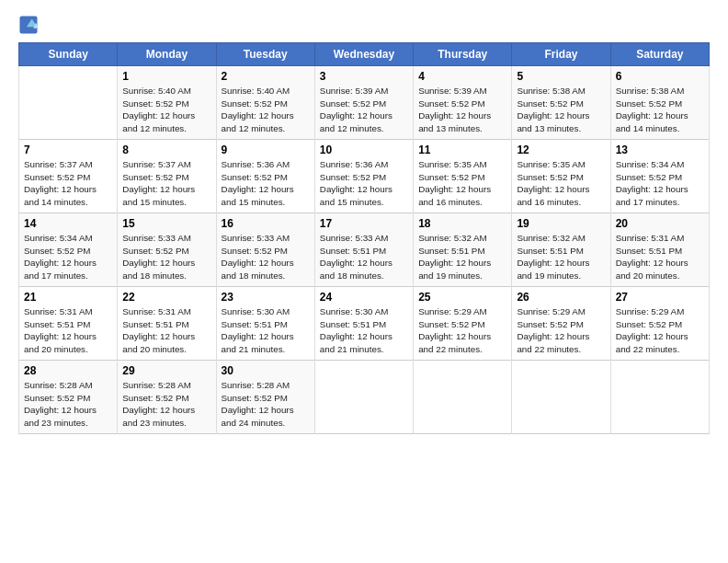 The width and height of the screenshot is (728, 563). Describe the element at coordinates (265, 103) in the screenshot. I see `day-cell: 2Sunrise: 5:40 AM Sunset: 5:52 PM Daylig…` at that location.